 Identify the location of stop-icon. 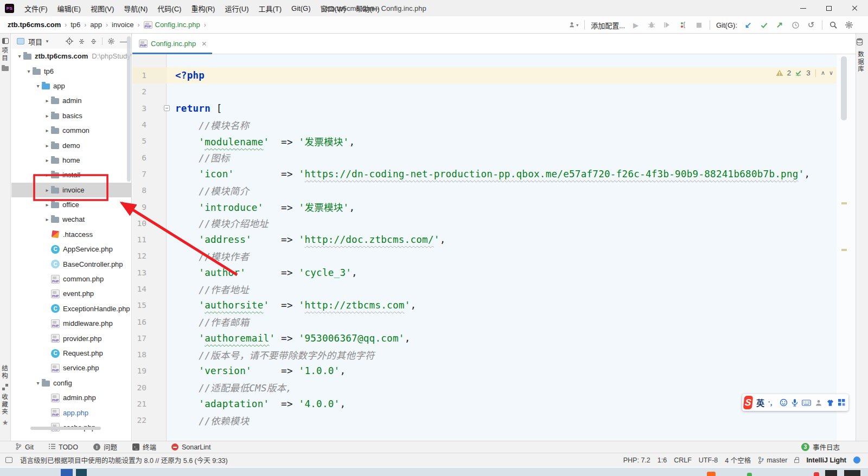
(699, 25).